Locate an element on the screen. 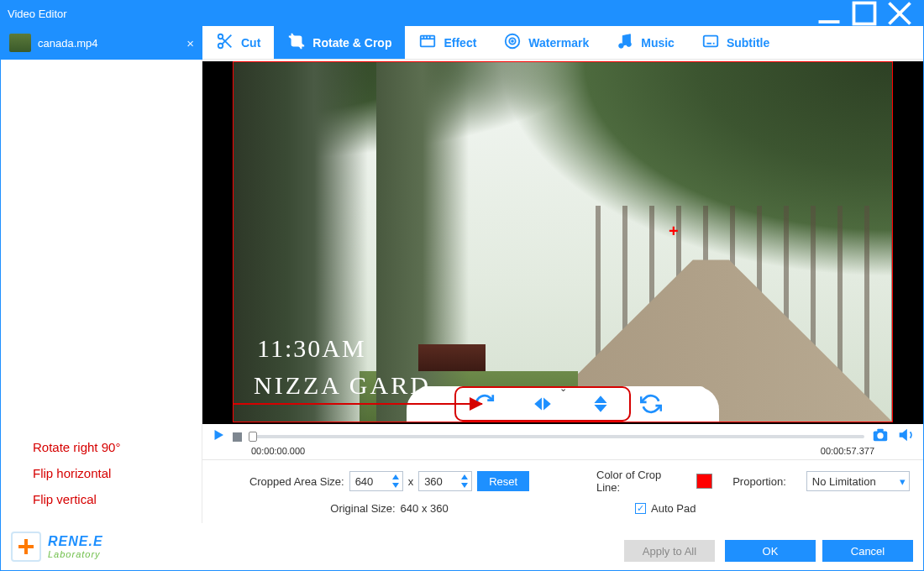 Image resolution: width=924 pixels, height=571 pixels. effect-icon is located at coordinates (428, 42).